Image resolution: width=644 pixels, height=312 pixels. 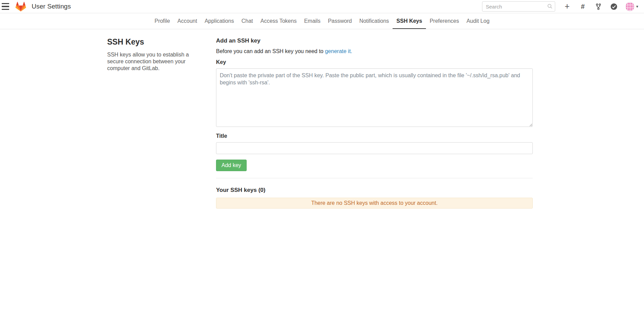 I want to click on tab-preferences: Preferences, so click(x=444, y=21).